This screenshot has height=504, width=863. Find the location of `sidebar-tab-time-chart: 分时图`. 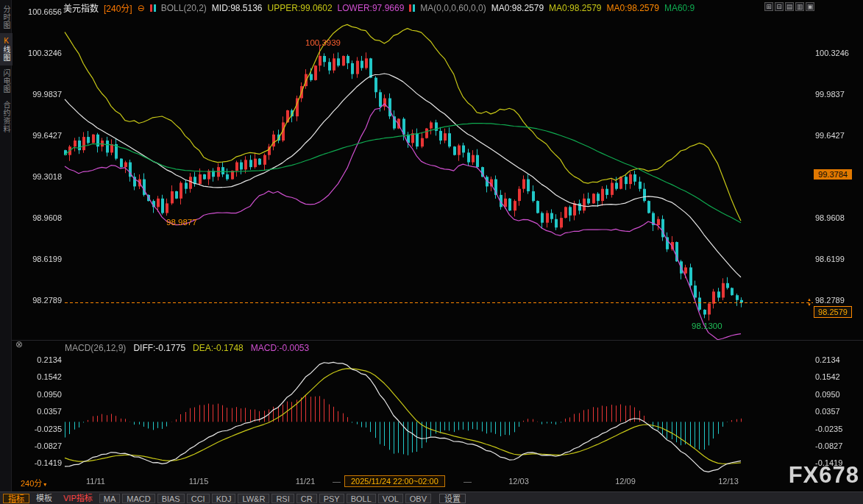

sidebar-tab-time-chart: 分时图 is located at coordinates (6, 18).